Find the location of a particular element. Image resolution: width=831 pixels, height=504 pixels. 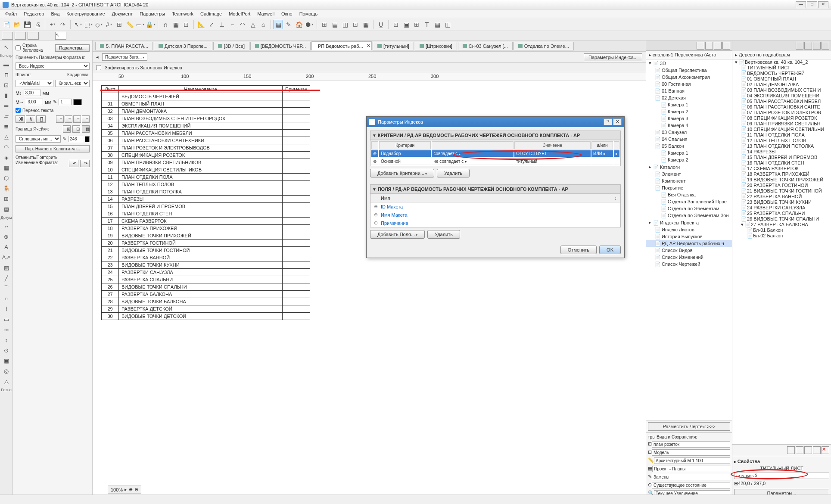

plot-icon: 🖨 is located at coordinates (37, 25).